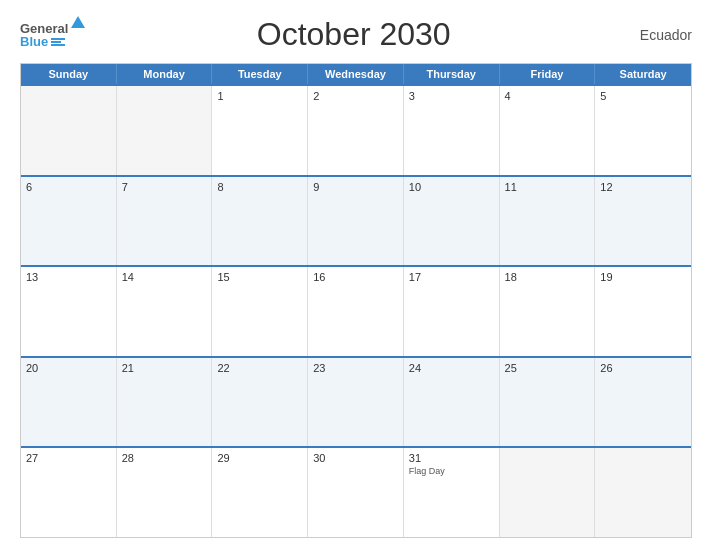 This screenshot has height=550, width=712. Describe the element at coordinates (69, 402) in the screenshot. I see `cal-cell: 20` at that location.